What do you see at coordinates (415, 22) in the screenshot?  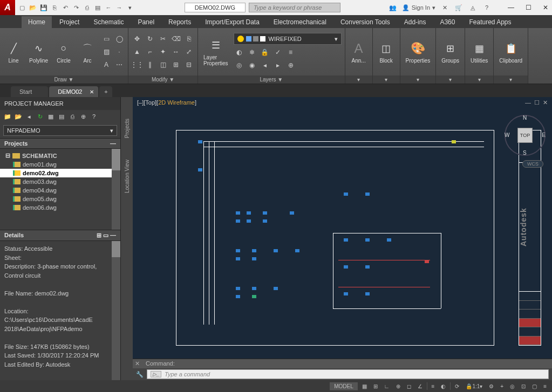 I see `tab-addins: Add-ins` at bounding box center [415, 22].